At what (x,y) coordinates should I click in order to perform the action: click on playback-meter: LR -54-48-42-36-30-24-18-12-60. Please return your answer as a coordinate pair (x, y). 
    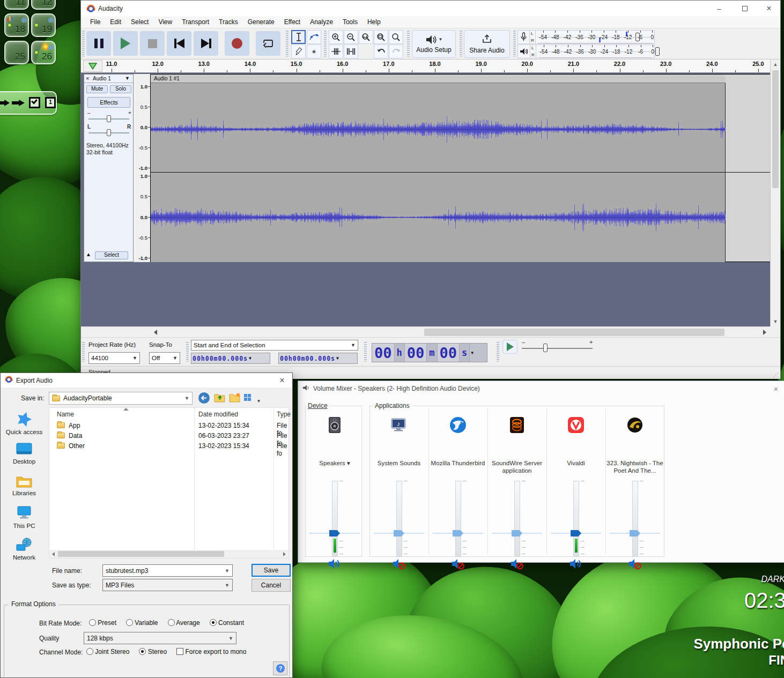
    Looking at the image, I should click on (586, 51).